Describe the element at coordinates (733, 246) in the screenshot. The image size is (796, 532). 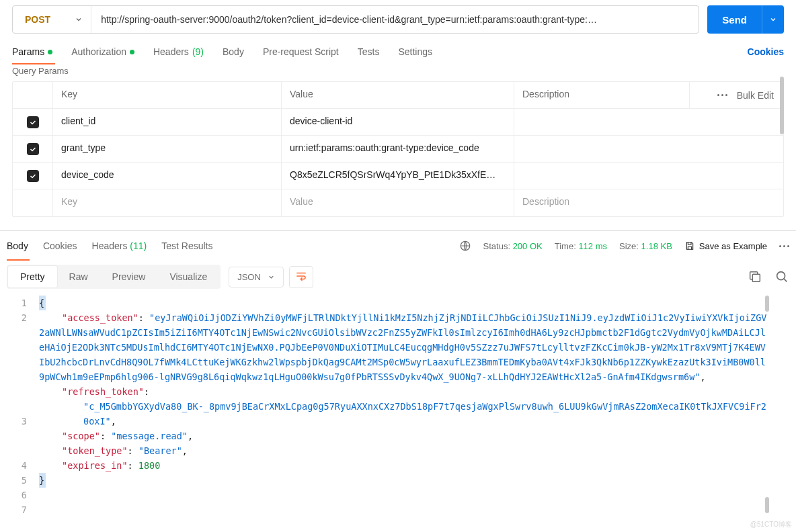
I see `save-label: Save as Example` at that location.